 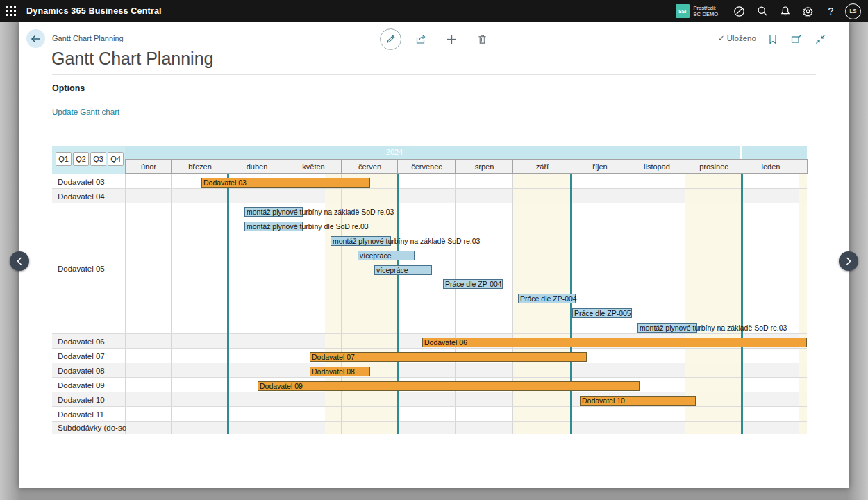 What do you see at coordinates (706, 14) in the screenshot?
I see `environment-name: BC-DEMO` at bounding box center [706, 14].